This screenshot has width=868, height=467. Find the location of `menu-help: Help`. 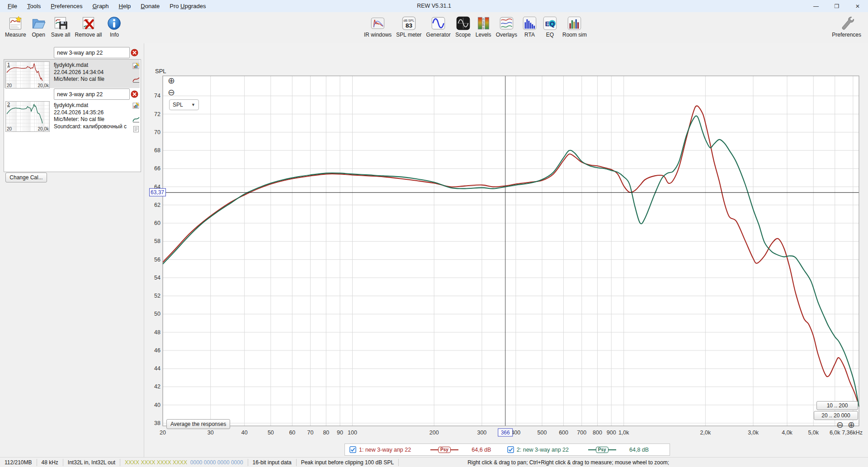

menu-help: Help is located at coordinates (125, 6).